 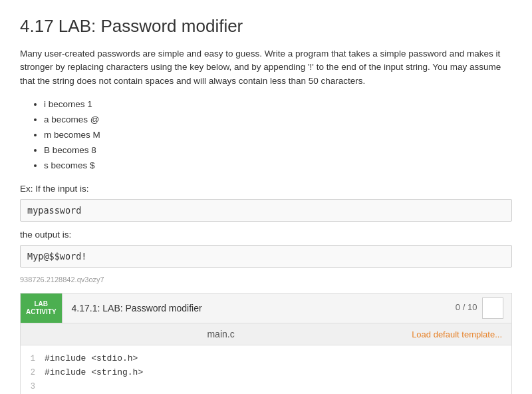 I want to click on lab-activity-label: LAB ACTIVITY, so click(x=41, y=308).